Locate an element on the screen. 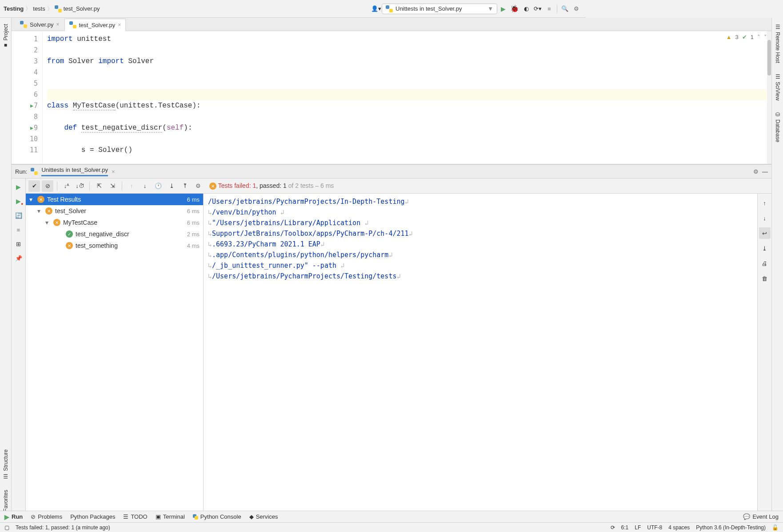  test-summary: ✕ Tests failed: 1, passed: 1 of 2 tests … is located at coordinates (395, 186).